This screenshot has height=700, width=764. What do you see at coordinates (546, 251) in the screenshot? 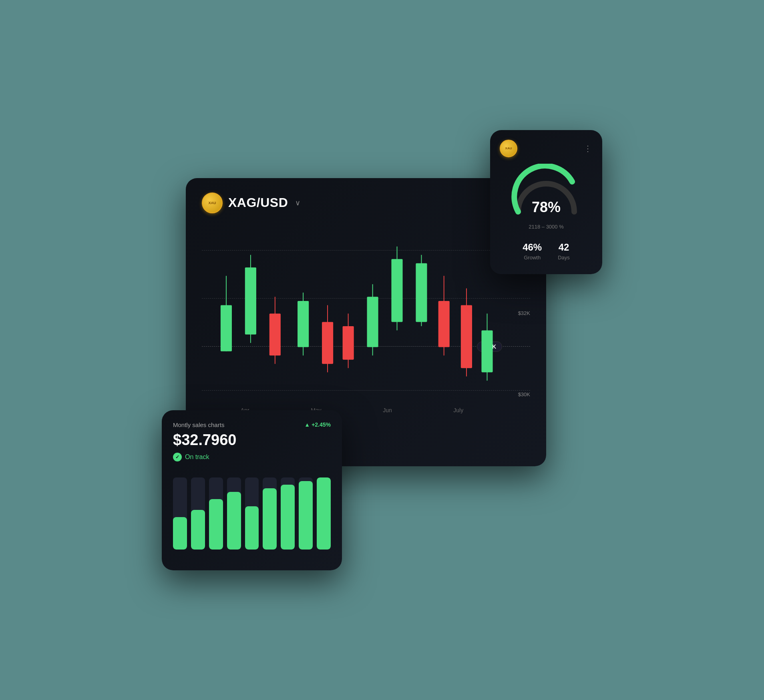
I see `progress-stats: 46% Growth 42 Days` at bounding box center [546, 251].